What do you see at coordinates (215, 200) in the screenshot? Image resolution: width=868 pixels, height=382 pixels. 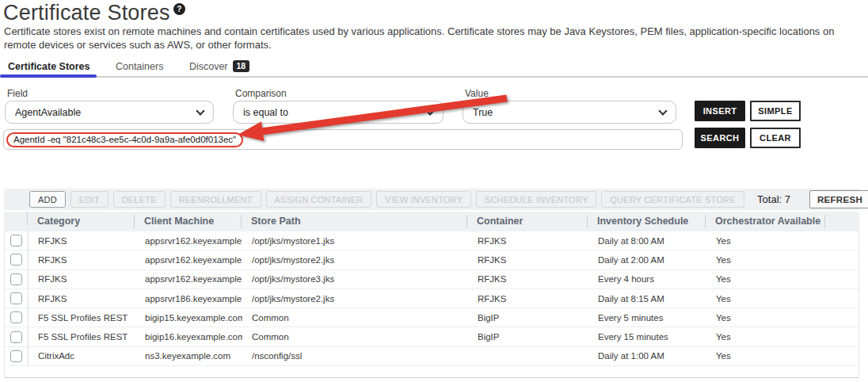 I see `reenrollment-button: REENROLLMENT` at bounding box center [215, 200].